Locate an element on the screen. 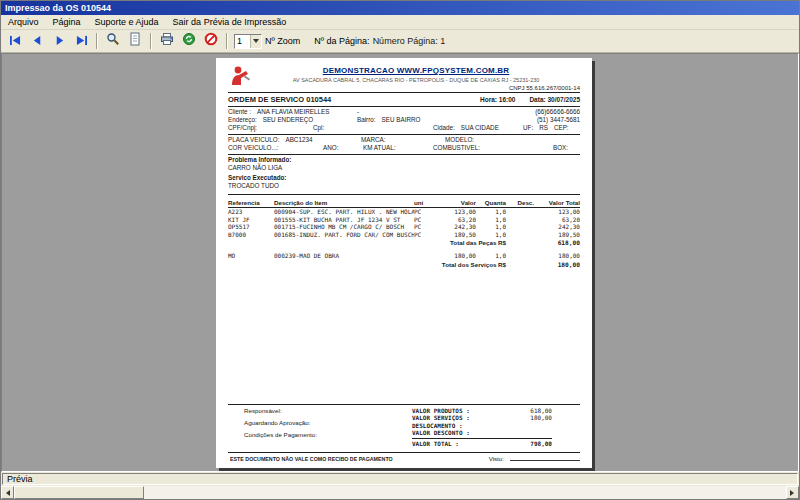  valor-total-label: VALOR TOTAL : is located at coordinates (462, 444).